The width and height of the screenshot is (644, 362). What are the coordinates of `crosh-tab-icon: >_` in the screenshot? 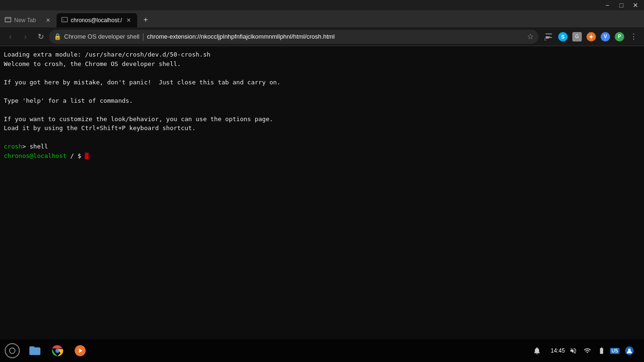 It's located at (65, 20).